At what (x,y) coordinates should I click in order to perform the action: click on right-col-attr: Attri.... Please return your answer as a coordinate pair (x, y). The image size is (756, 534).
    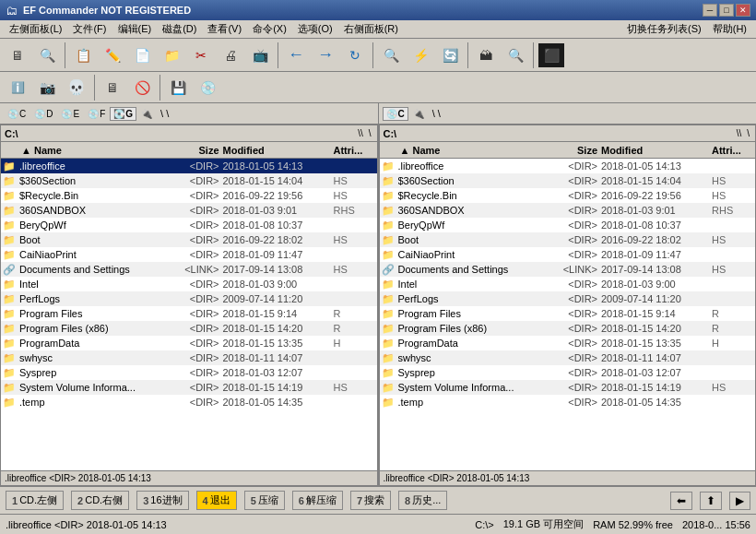
    Looking at the image, I should click on (732, 150).